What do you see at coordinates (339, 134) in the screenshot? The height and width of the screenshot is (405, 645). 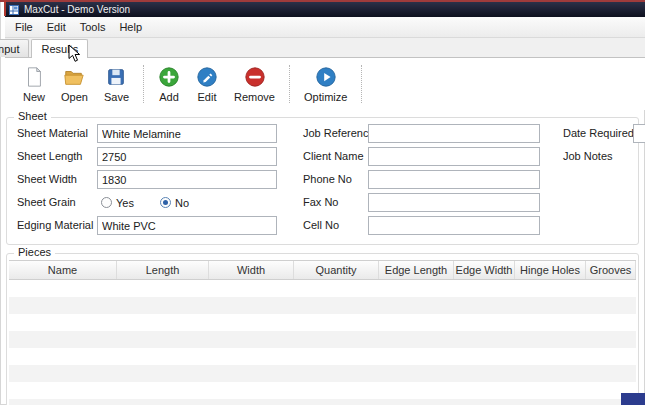 I see `job-reference-label: Job Reference` at bounding box center [339, 134].